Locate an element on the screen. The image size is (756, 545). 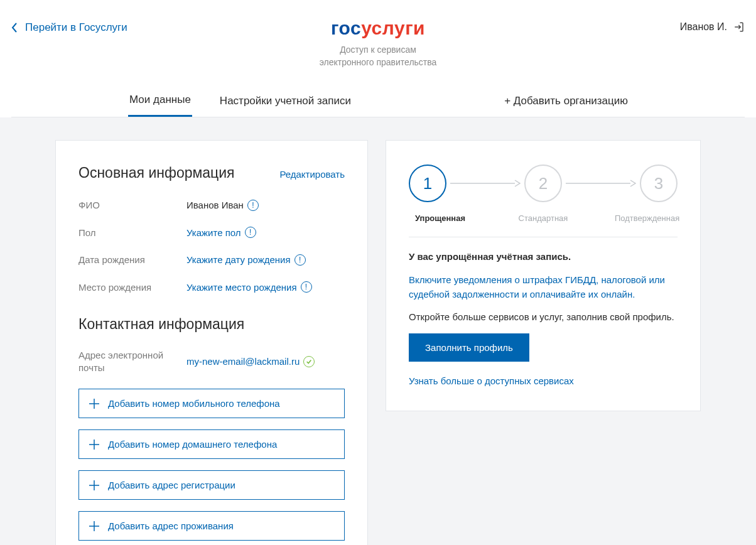
step-labels: Упрощенная Стандартная Подтвержденная is located at coordinates (543, 219).